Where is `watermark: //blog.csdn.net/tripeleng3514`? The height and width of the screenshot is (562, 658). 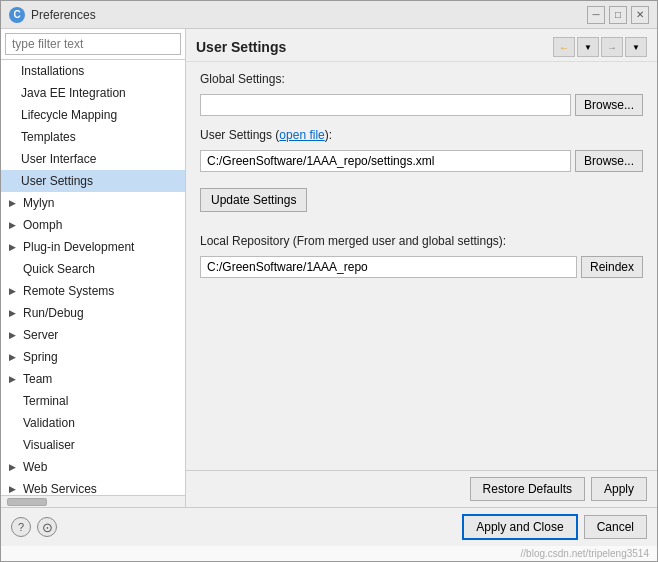 watermark: //blog.csdn.net/tripeleng3514 is located at coordinates (329, 554).